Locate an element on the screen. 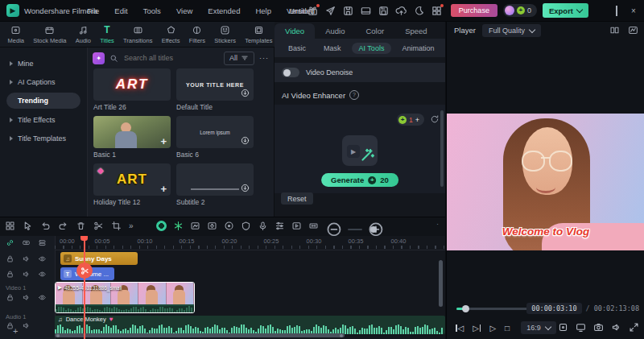 The image size is (644, 339). previous-frame-button: ◁ is located at coordinates (460, 329).